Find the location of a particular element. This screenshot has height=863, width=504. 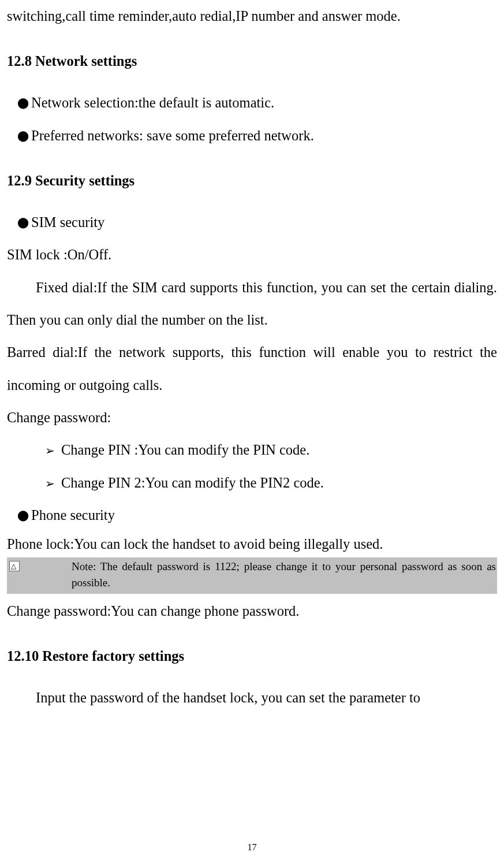

sim-lock-text: SIM lock :On/Off. is located at coordinates (252, 255).